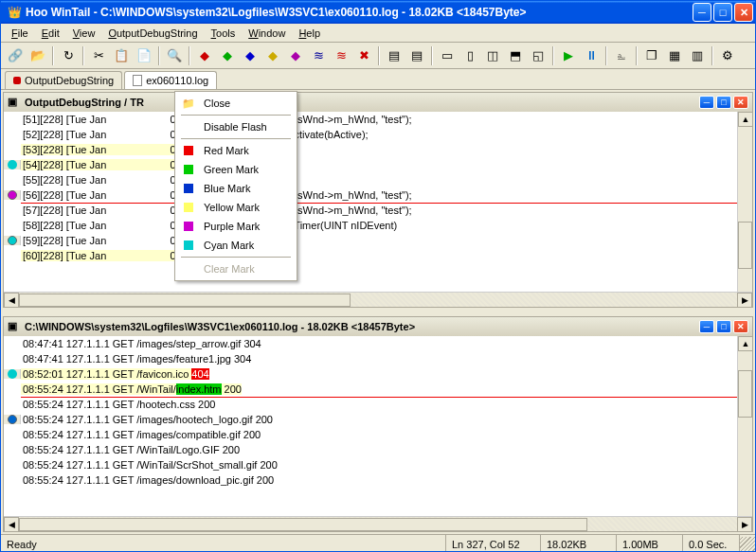  Describe the element at coordinates (728, 56) in the screenshot. I see `tool-settings-icon: ⚙` at that location.